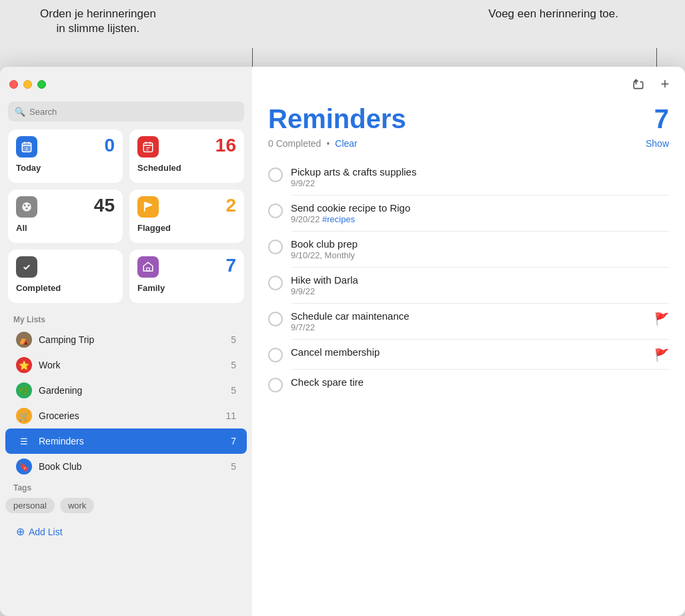 The height and width of the screenshot is (616, 685). Describe the element at coordinates (468, 327) in the screenshot. I see `reminder-date: 9/7/22` at that location.